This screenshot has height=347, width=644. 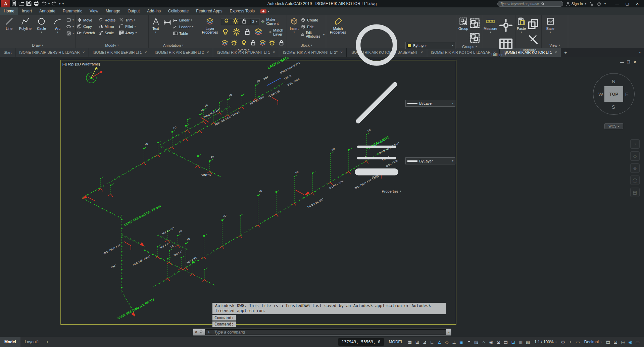 What do you see at coordinates (469, 47) in the screenshot?
I see `panel-label-groups: Groups▾` at bounding box center [469, 47].